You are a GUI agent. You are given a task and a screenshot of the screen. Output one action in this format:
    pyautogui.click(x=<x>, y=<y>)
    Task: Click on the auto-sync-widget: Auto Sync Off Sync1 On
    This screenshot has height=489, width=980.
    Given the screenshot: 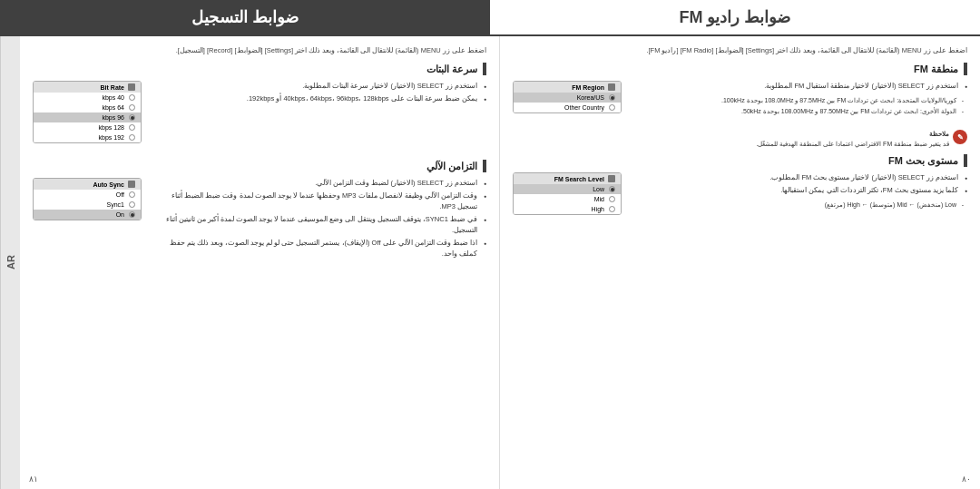 What is the action you would take?
    pyautogui.click(x=87, y=220)
    